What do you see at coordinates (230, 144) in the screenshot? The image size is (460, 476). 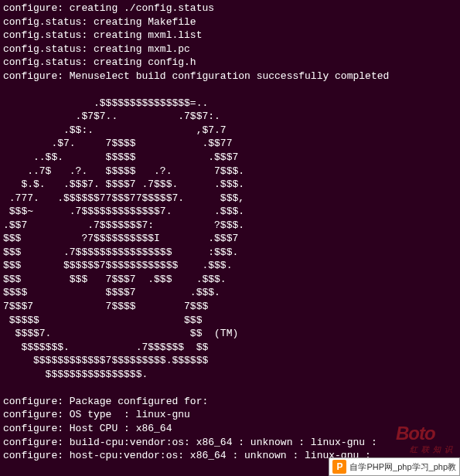 I see `terminal-line: .$7. 7$$$$ .$$77` at bounding box center [230, 144].